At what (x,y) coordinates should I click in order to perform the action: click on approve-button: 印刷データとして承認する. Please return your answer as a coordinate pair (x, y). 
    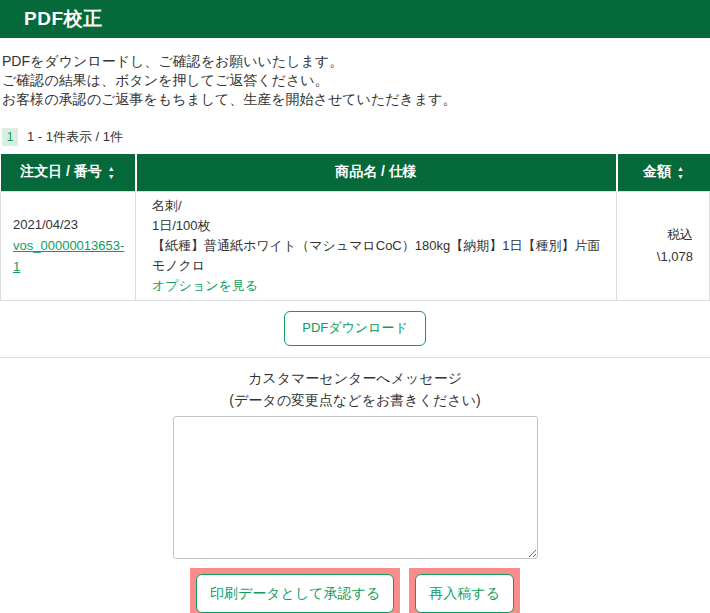
    Looking at the image, I should click on (295, 594).